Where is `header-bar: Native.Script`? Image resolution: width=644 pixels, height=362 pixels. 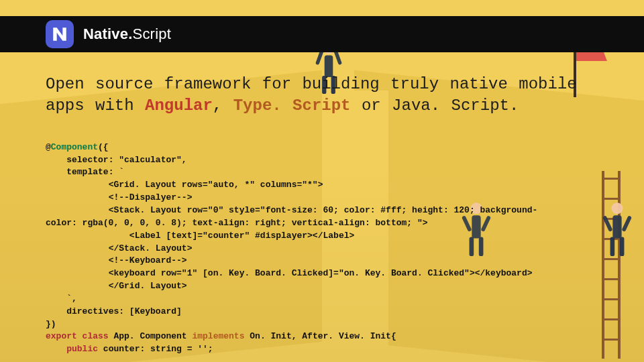
header-bar: Native.Script is located at coordinates (322, 34).